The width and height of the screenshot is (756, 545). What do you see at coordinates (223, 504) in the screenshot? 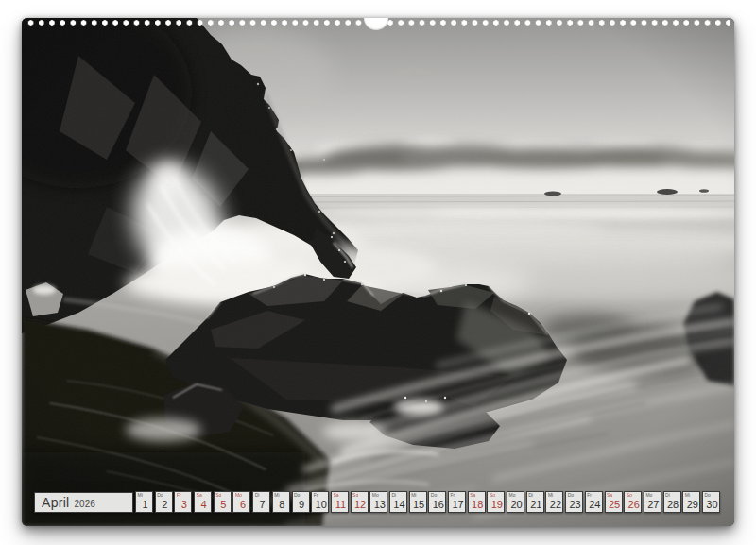
I see `day-number: 5` at bounding box center [223, 504].